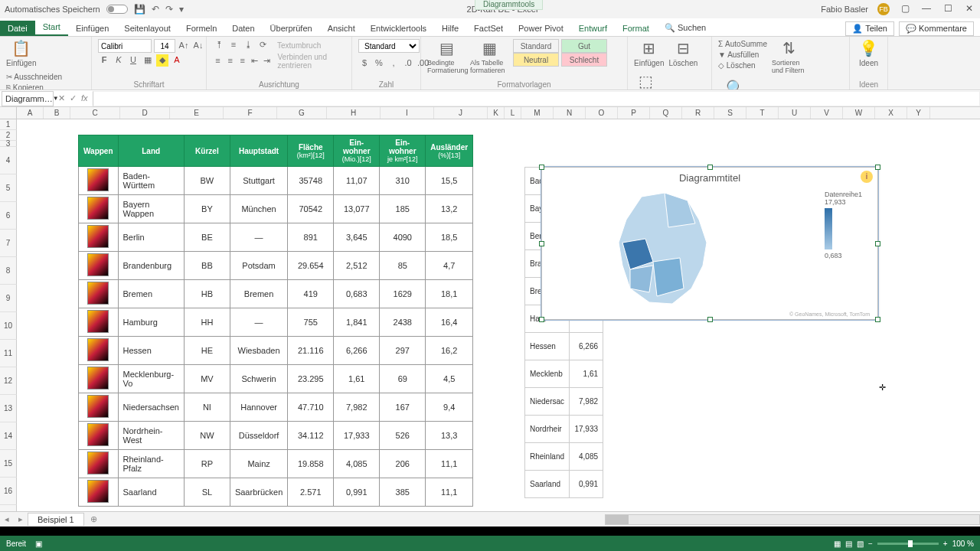 The height and width of the screenshot is (551, 980). Describe the element at coordinates (139, 9) in the screenshot. I see `save-icon: 💾` at that location.